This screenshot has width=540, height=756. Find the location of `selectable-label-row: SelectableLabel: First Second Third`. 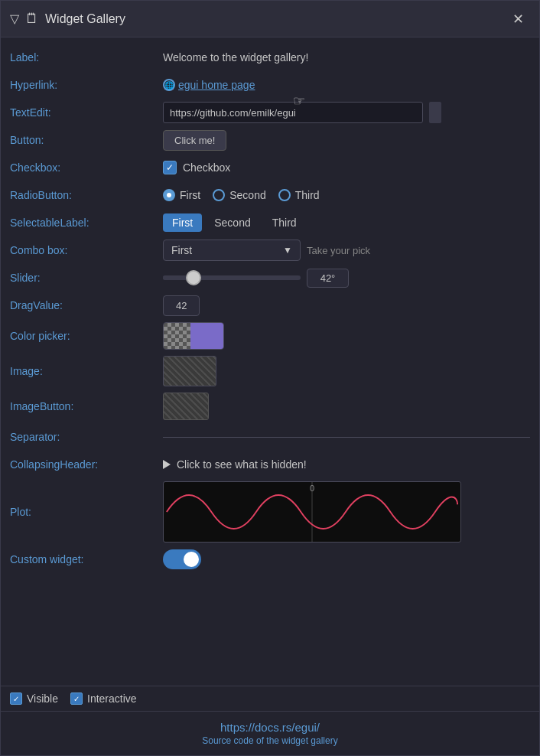

selectable-label-row: SelectableLabel: First Second Third is located at coordinates (270, 223).